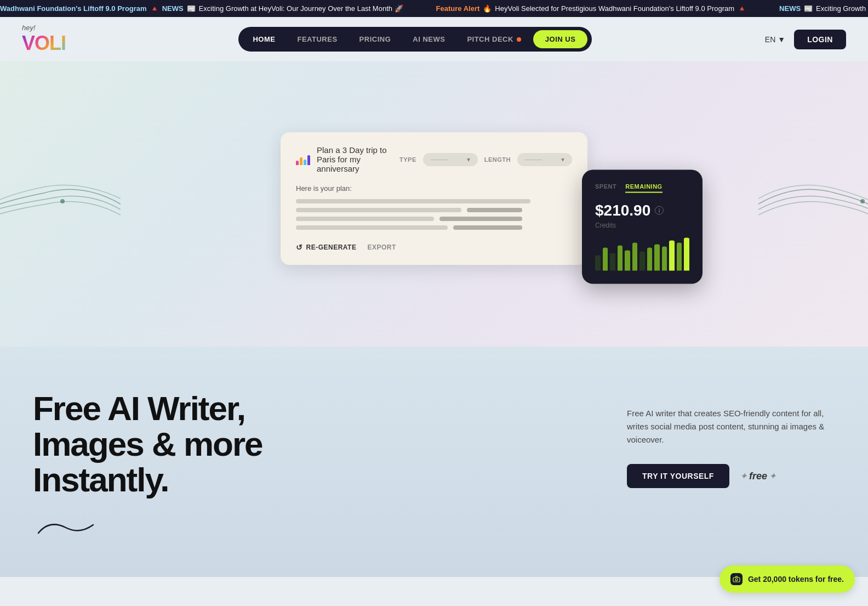  Describe the element at coordinates (44, 39) in the screenshot. I see `logo: hey! VOLI` at that location.